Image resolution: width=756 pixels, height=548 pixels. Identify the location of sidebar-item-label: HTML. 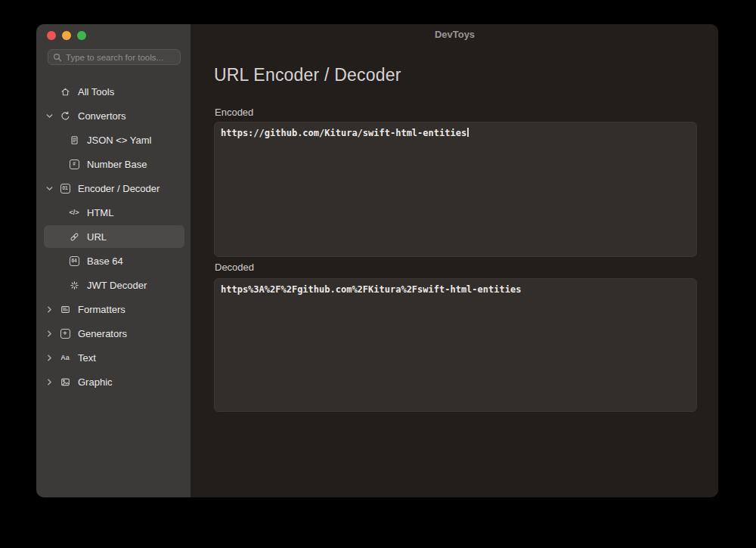
(100, 213).